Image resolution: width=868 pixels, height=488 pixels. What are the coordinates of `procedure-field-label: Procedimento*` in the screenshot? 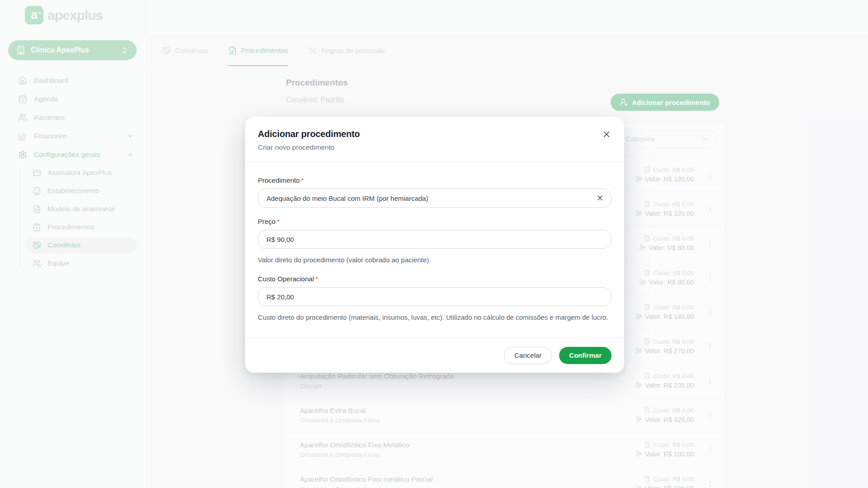 It's located at (435, 180).